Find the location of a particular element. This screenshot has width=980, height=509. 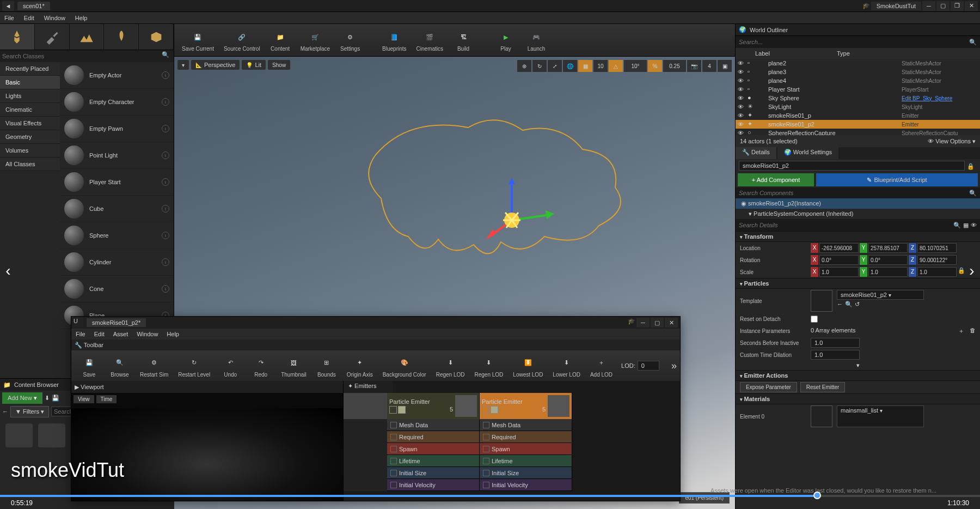

cat-basic: Basic is located at coordinates (30, 83).